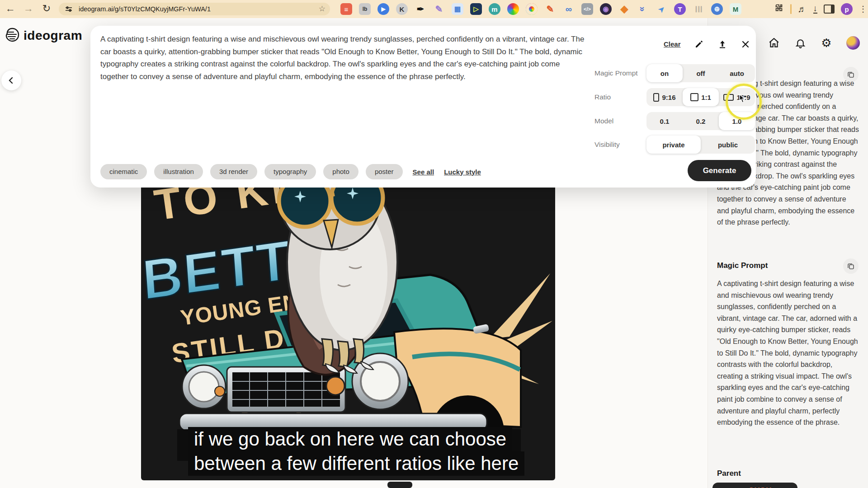 The width and height of the screenshot is (868, 488). I want to click on magic-prompt-text: A captivating t-shirt design featuring a…, so click(788, 353).